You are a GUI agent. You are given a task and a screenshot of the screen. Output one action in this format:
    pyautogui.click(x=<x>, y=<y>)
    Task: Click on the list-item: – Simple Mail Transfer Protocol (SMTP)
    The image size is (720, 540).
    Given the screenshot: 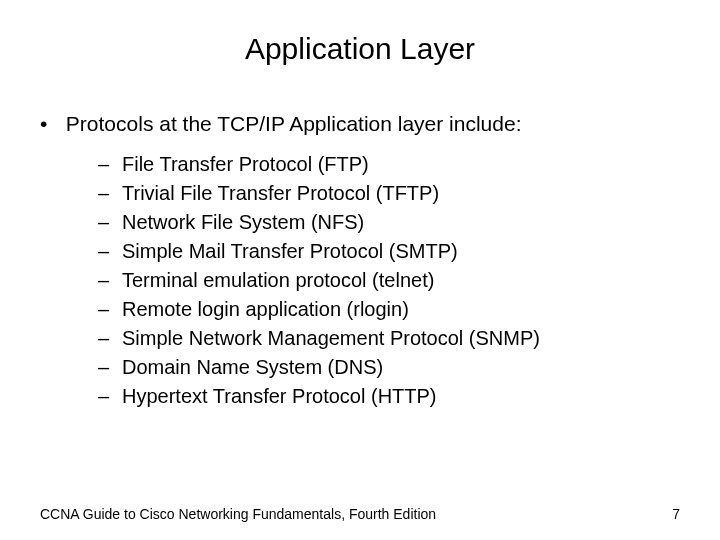 What is the action you would take?
    pyautogui.click(x=389, y=252)
    